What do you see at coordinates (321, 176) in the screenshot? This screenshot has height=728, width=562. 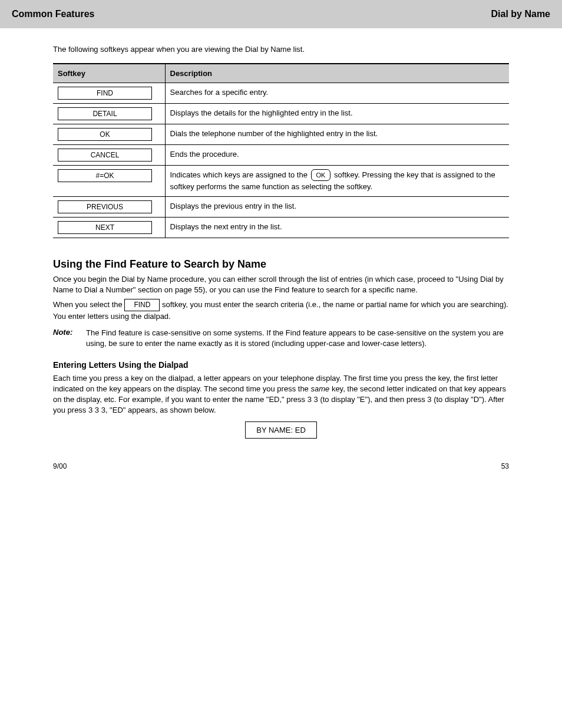 I see `ok-keycap: OK` at bounding box center [321, 176].